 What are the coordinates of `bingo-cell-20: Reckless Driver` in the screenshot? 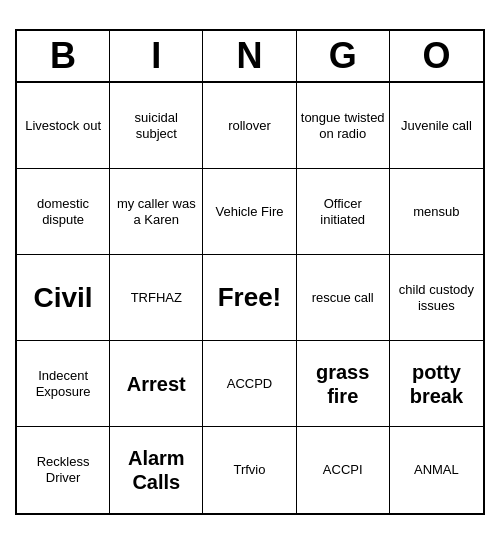 It's located at (64, 470).